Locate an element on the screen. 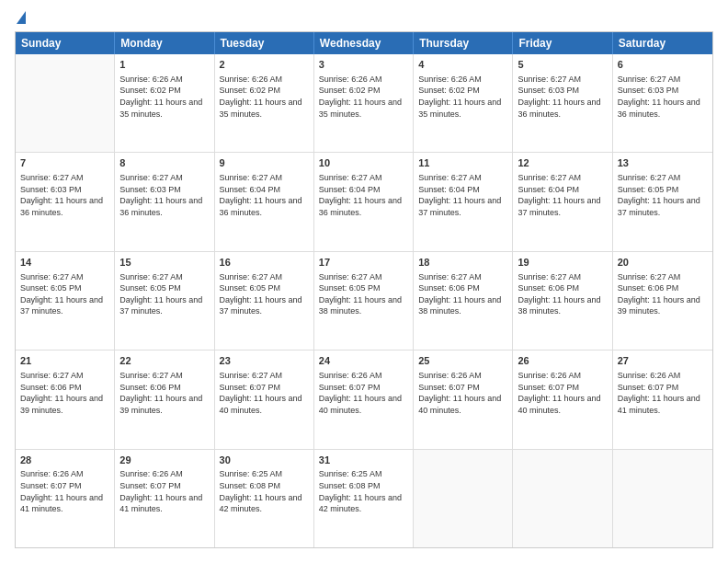  calendar-header: SundayMondayTuesdayWednesdayThursdayFrid… is located at coordinates (364, 43).